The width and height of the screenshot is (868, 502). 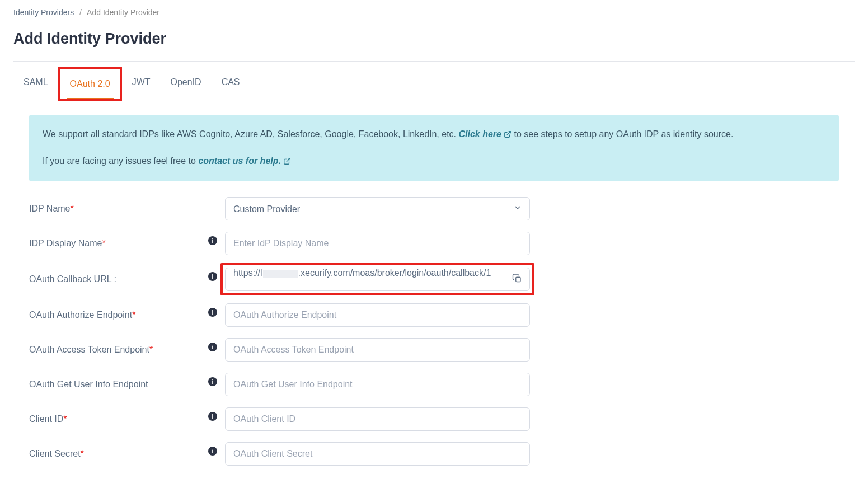 I want to click on row-idp-display-name: IDP Display Name* i, so click(x=434, y=243).